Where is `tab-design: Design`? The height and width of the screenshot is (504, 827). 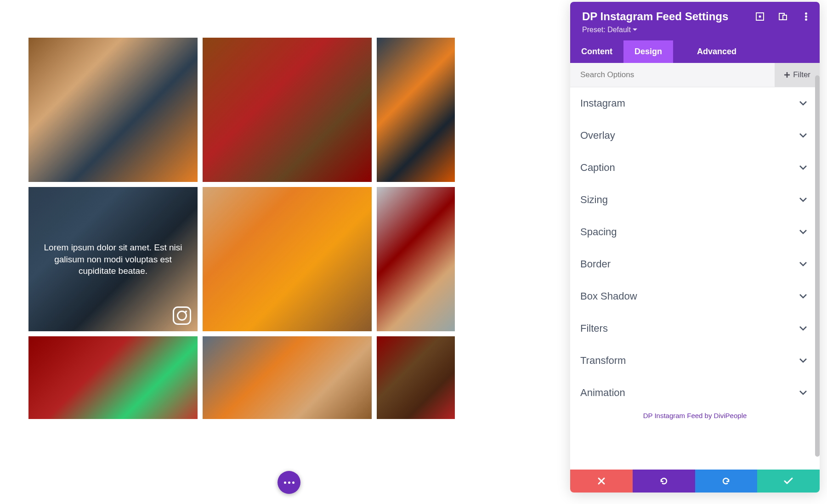 tab-design: Design is located at coordinates (648, 51).